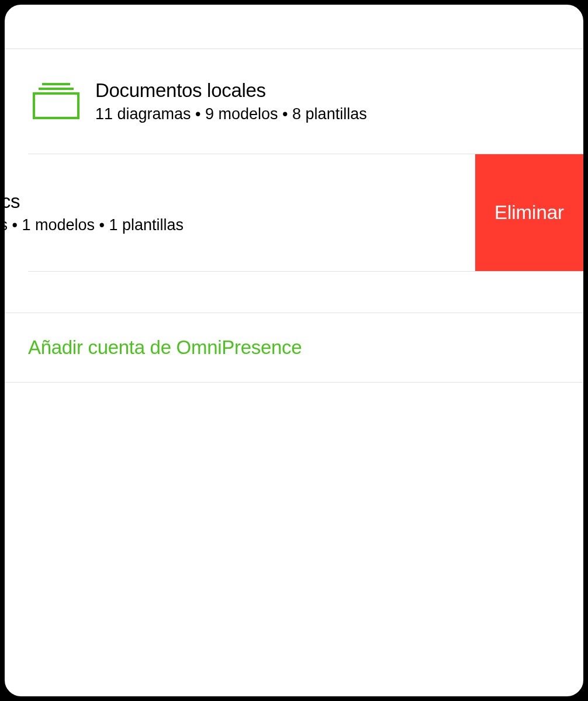 This screenshot has height=701, width=588. I want to click on location-title: Documentos locales, so click(231, 91).